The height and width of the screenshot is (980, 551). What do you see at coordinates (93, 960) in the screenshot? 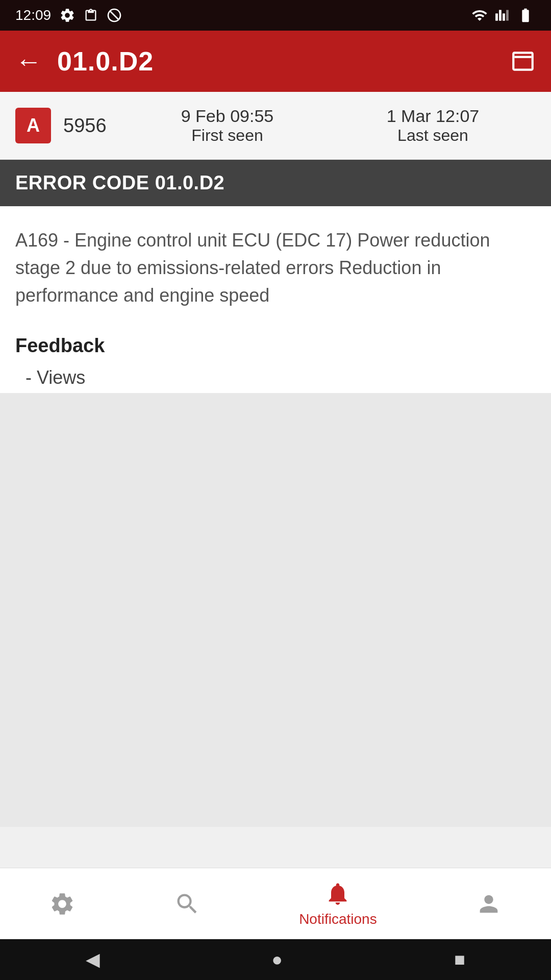
I see `back-nav-button: ◀` at bounding box center [93, 960].